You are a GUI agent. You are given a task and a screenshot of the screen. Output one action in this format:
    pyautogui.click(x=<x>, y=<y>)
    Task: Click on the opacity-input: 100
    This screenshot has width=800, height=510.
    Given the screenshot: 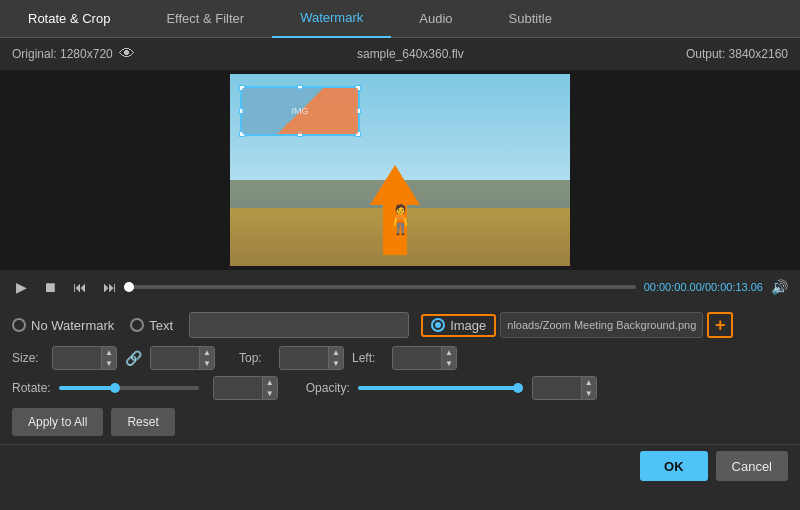 What is the action you would take?
    pyautogui.click(x=557, y=388)
    